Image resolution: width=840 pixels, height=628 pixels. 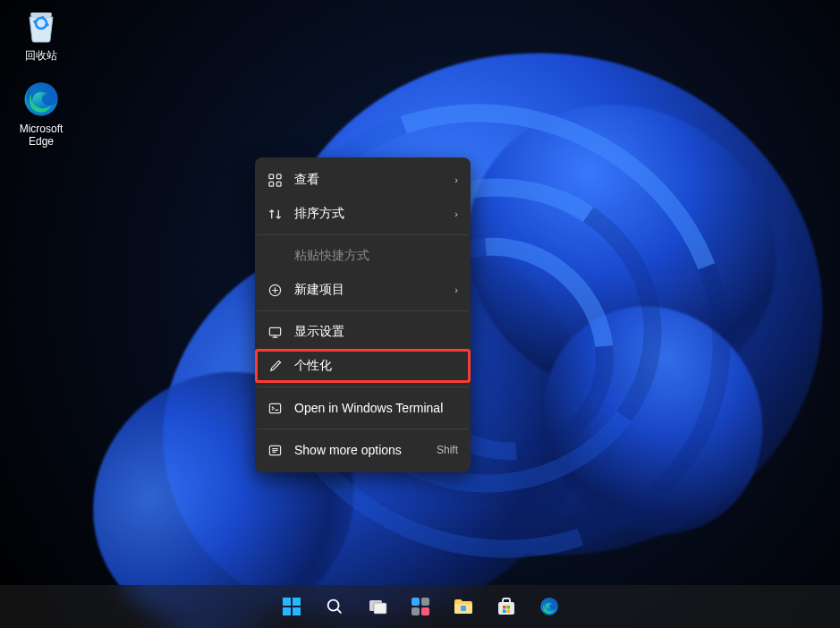 What do you see at coordinates (275, 450) in the screenshot?
I see `more-options-icon` at bounding box center [275, 450].